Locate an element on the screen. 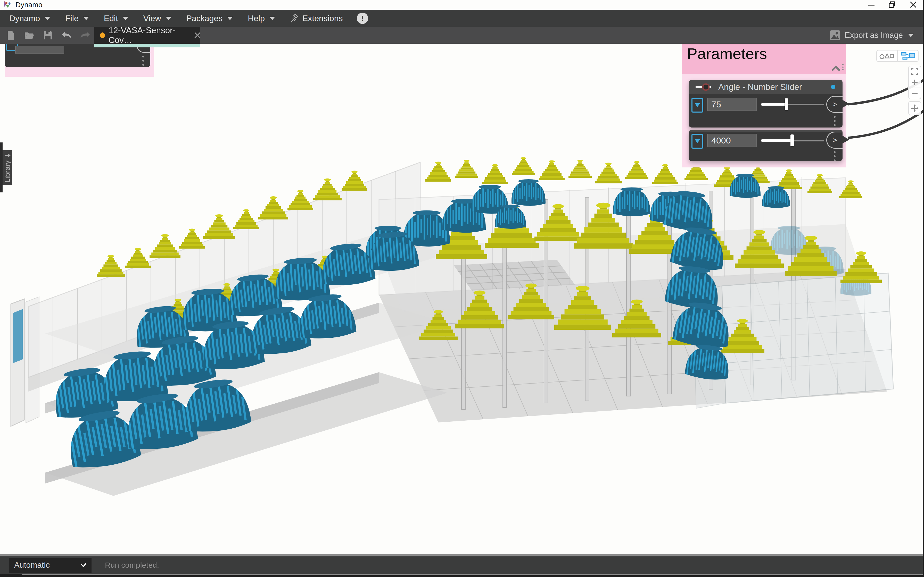 This screenshot has height=577, width=924. group-partial-topleft is located at coordinates (79, 60).